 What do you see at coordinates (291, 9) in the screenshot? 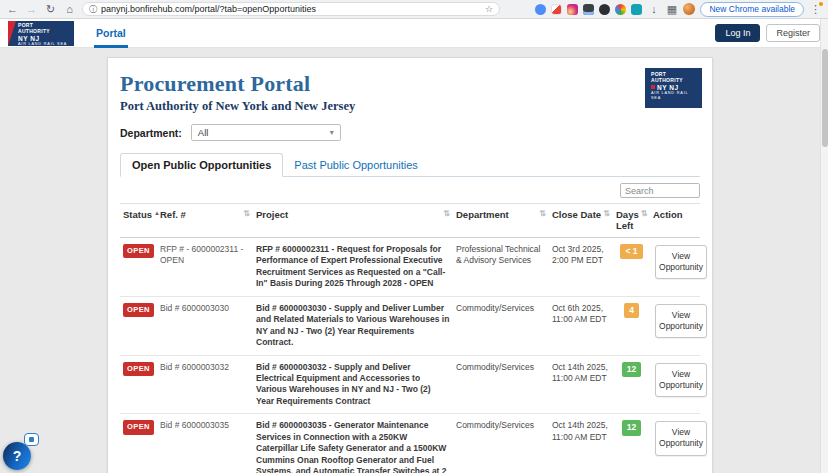
I see `url-text: panynj.bonfirehub.com/portal/?tab=openOp…` at bounding box center [291, 9].